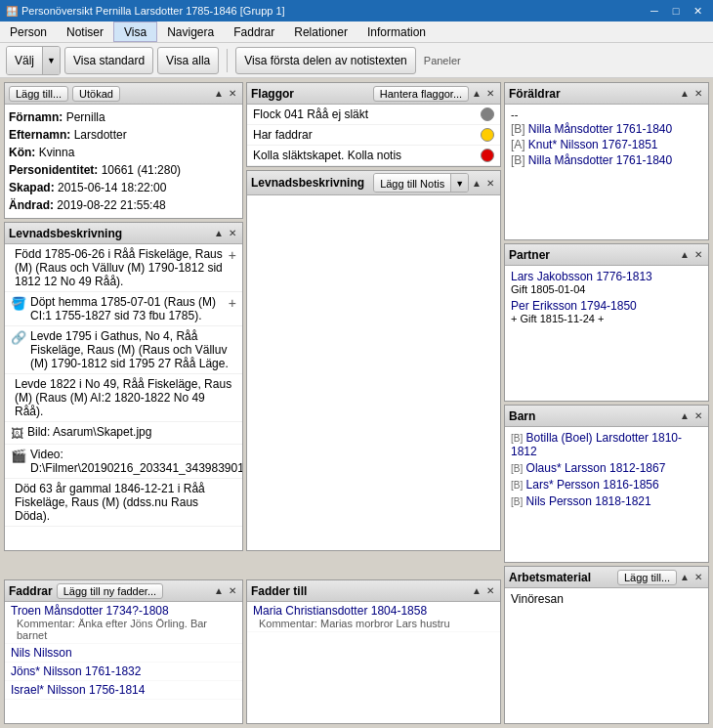 The height and width of the screenshot is (728, 713). I want to click on barn-collapse: ▲, so click(685, 416).